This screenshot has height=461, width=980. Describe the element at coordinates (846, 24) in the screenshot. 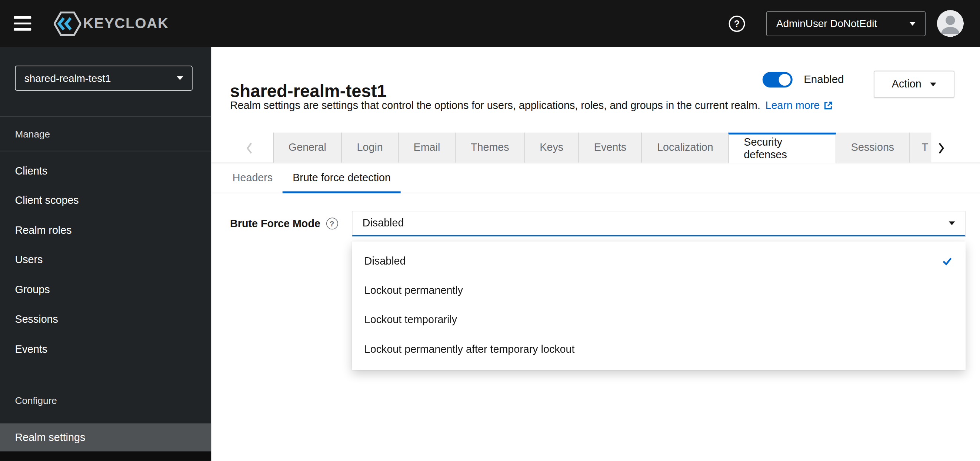

I see `user-menu-dropdown: AdminUser DoNotEdit` at that location.